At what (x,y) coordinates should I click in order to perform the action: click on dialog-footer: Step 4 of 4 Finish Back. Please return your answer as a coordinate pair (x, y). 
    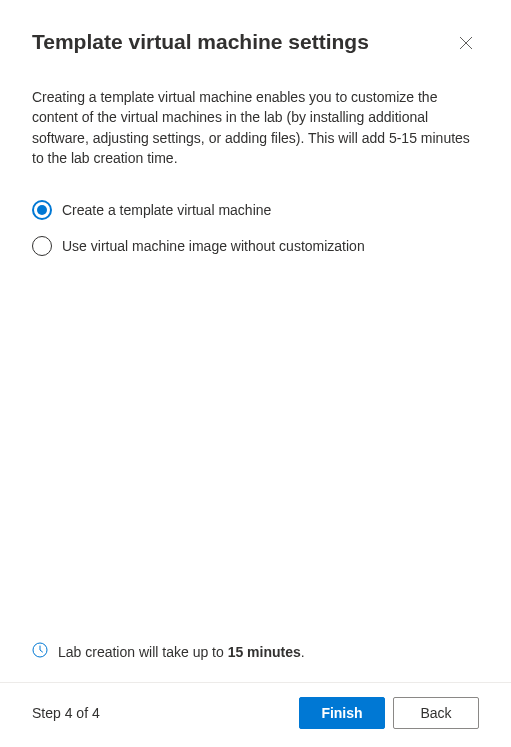
    Looking at the image, I should click on (256, 715).